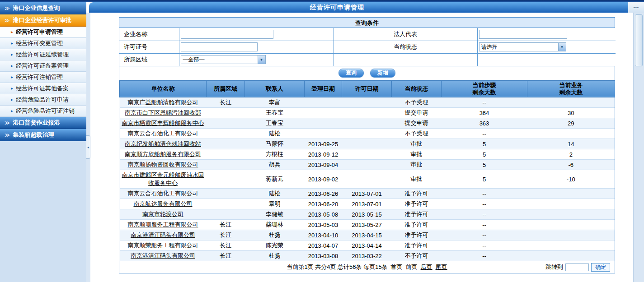  Describe the element at coordinates (383, 73) in the screenshot. I see `add-button: 新增` at that location.